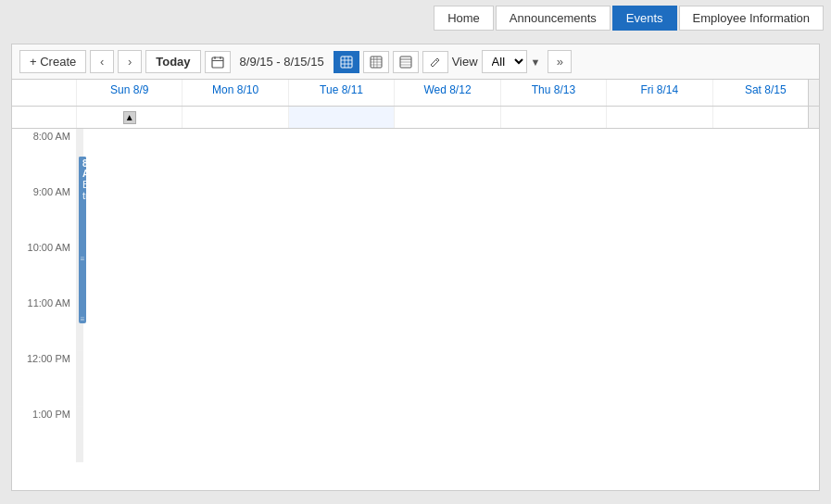  I want to click on allday-row: ▲, so click(415, 118).